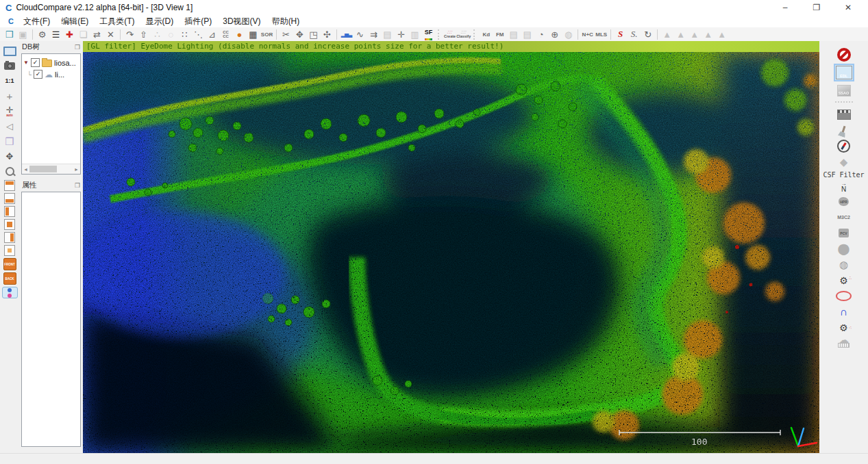 The image size is (868, 464). I want to click on close-button: ✕, so click(848, 8).